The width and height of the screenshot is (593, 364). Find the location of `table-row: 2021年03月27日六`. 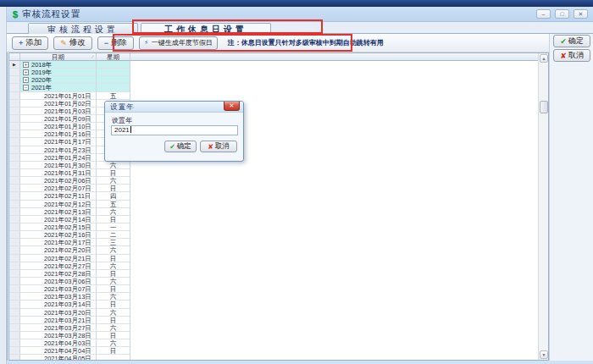

table-row: 2021年03月27日六 is located at coordinates (279, 328).